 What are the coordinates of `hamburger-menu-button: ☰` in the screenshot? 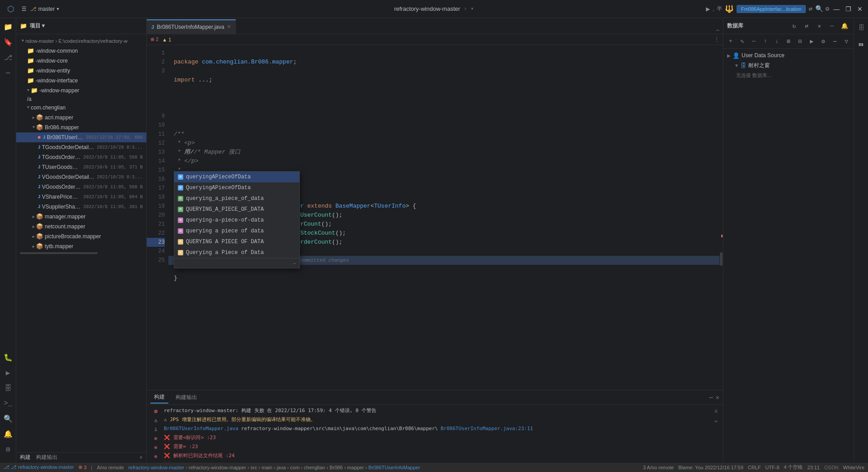 It's located at (24, 9).